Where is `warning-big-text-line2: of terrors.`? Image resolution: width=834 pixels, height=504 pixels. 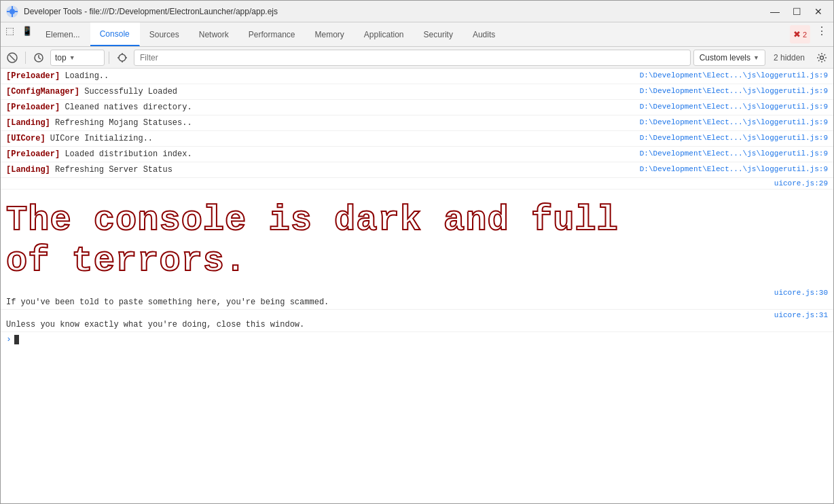
warning-big-text-line2: of terrors. is located at coordinates (417, 262).